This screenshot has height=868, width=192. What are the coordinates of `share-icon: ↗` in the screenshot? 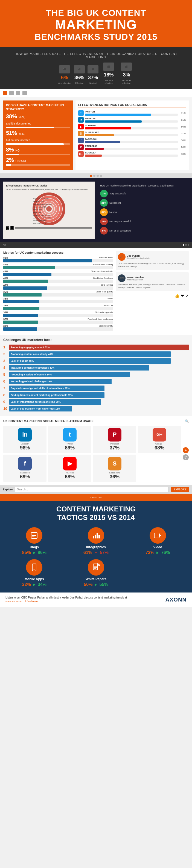 It's located at (187, 296).